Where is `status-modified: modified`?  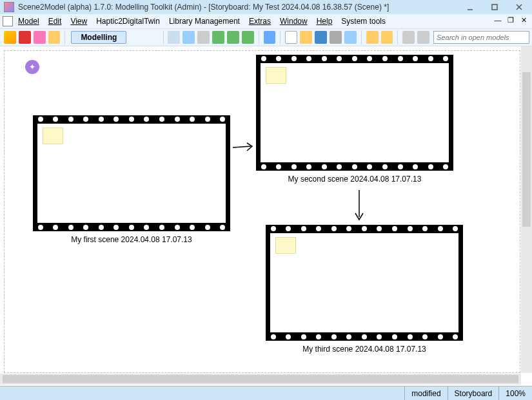
status-modified: modified is located at coordinates (426, 393).